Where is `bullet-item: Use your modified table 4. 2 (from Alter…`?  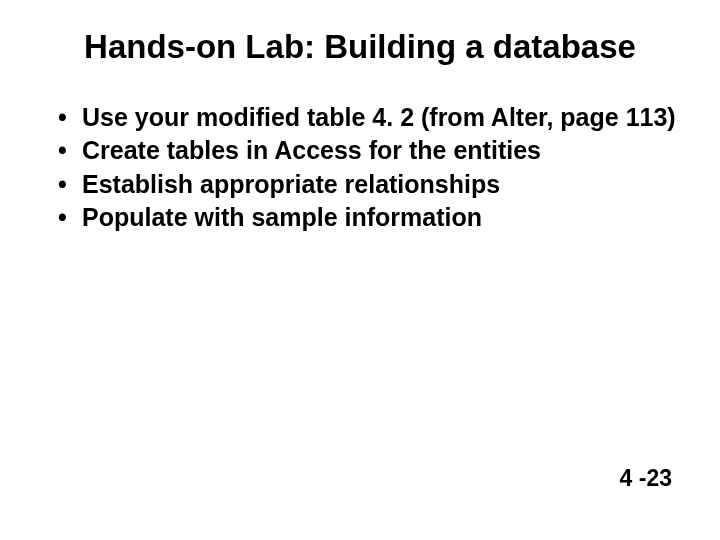 bullet-item: Use your modified table 4. 2 (from Alter… is located at coordinates (365, 118).